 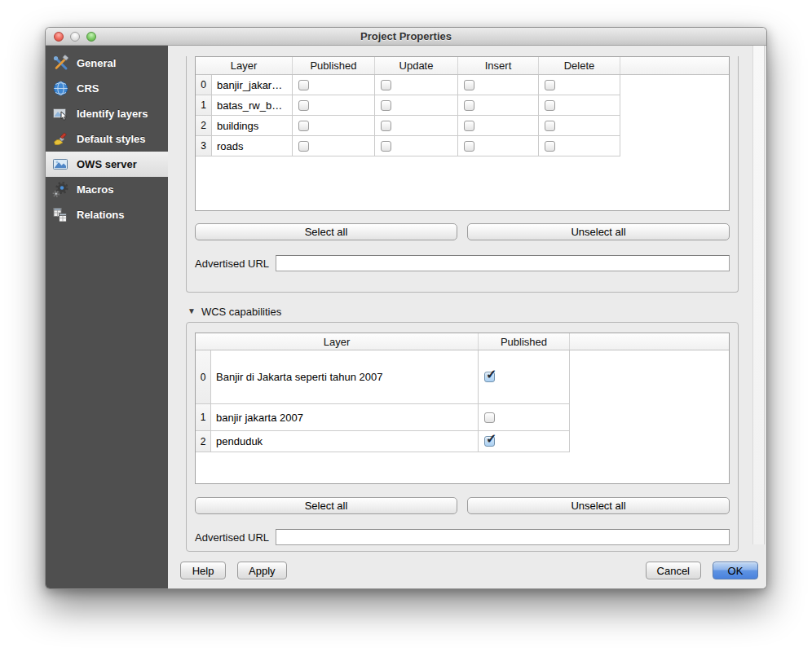 I want to click on sidebar-item-identify-layers: Identify layers, so click(x=107, y=114).